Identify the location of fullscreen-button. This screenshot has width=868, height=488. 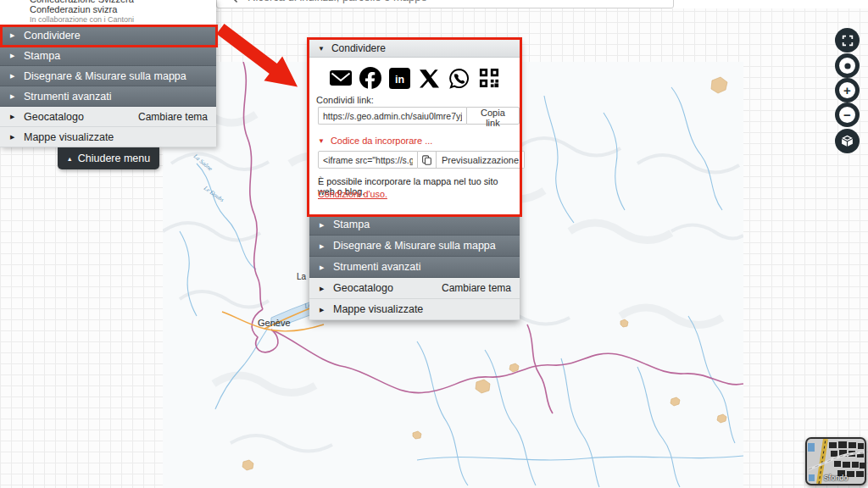
(848, 41).